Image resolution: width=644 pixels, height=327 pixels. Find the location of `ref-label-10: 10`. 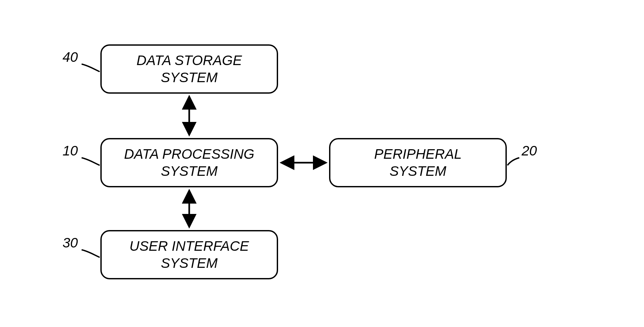

ref-label-10: 10 is located at coordinates (70, 151).